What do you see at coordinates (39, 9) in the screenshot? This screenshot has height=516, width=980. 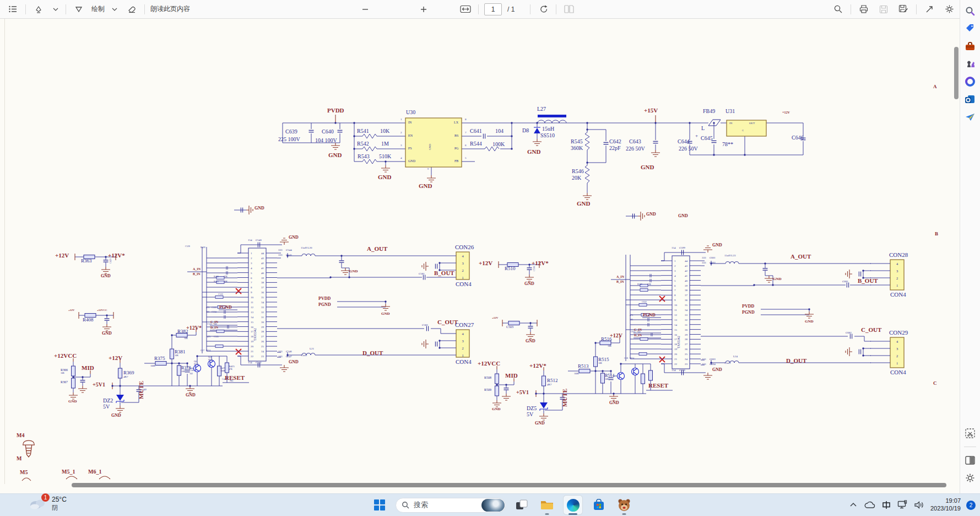 I see `highlighter-icon` at bounding box center [39, 9].